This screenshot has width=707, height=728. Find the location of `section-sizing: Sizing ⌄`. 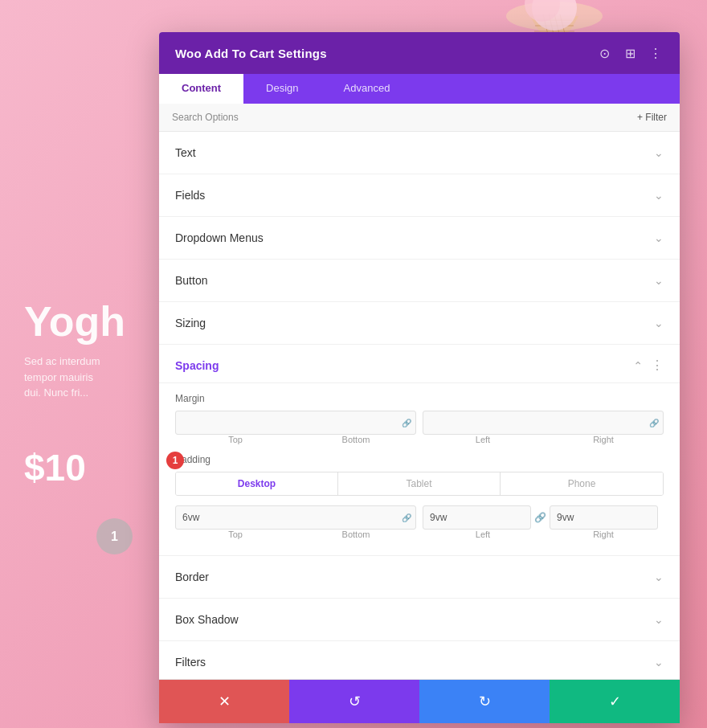

section-sizing: Sizing ⌄ is located at coordinates (419, 323).